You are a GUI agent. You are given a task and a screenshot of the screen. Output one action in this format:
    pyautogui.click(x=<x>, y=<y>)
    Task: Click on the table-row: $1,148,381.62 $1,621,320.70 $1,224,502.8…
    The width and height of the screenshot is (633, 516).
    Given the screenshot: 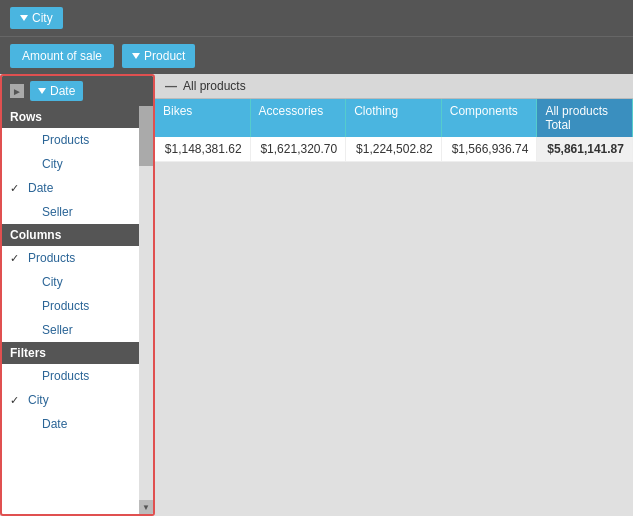 What is the action you would take?
    pyautogui.click(x=394, y=150)
    